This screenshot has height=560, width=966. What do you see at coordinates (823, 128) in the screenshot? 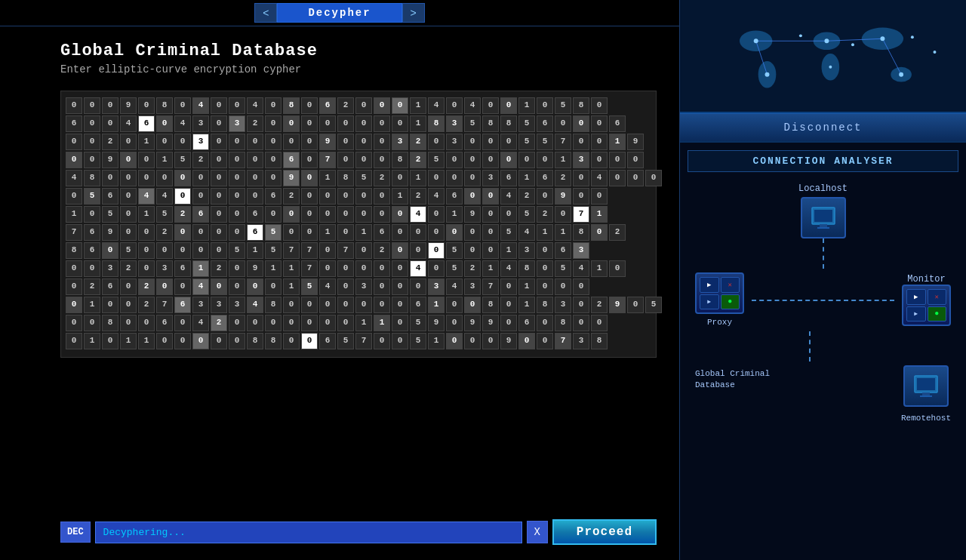
I see `disconnect-button: Disconnect` at bounding box center [823, 128].